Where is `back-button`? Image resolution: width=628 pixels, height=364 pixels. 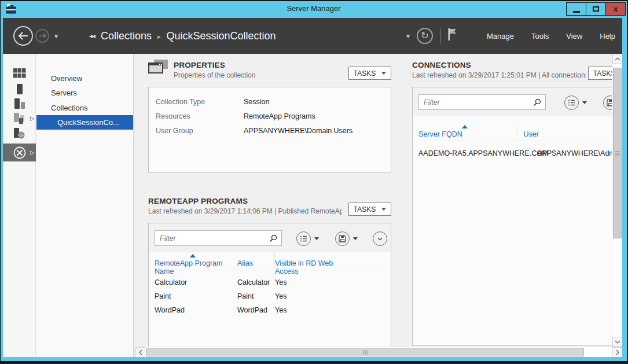
back-button is located at coordinates (23, 36).